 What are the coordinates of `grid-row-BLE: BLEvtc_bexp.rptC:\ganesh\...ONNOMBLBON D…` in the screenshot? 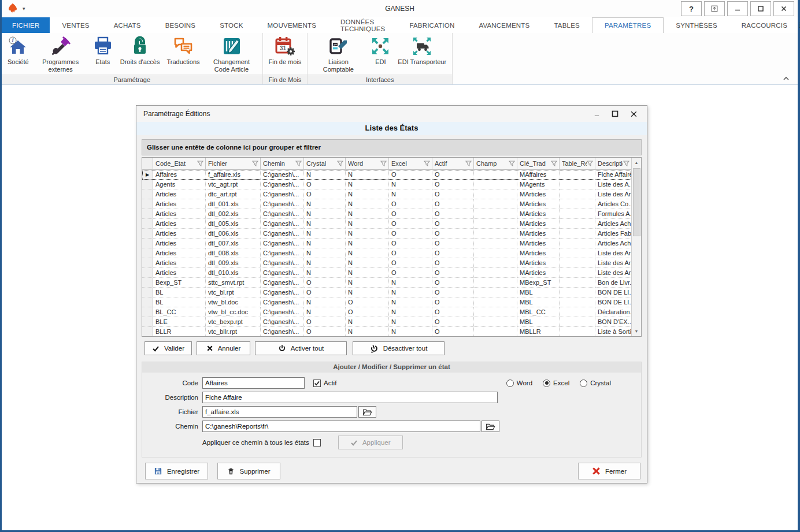 It's located at (387, 322).